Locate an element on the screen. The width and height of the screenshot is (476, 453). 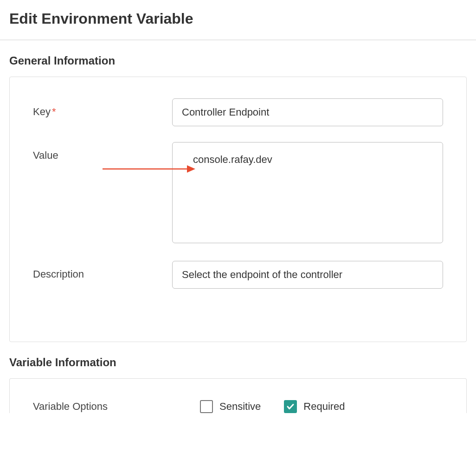
sensitive-checkbox-label: Sensitive is located at coordinates (240, 407).